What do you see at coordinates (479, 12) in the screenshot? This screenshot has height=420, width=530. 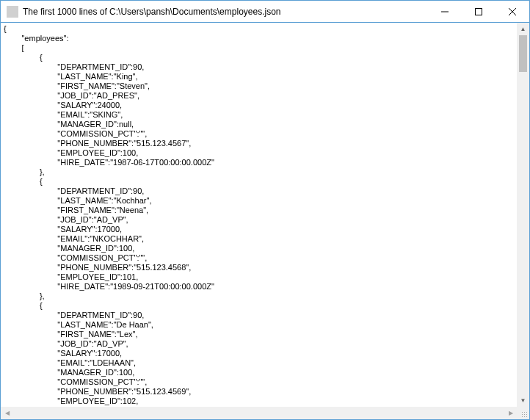 I see `maximize-button` at bounding box center [479, 12].